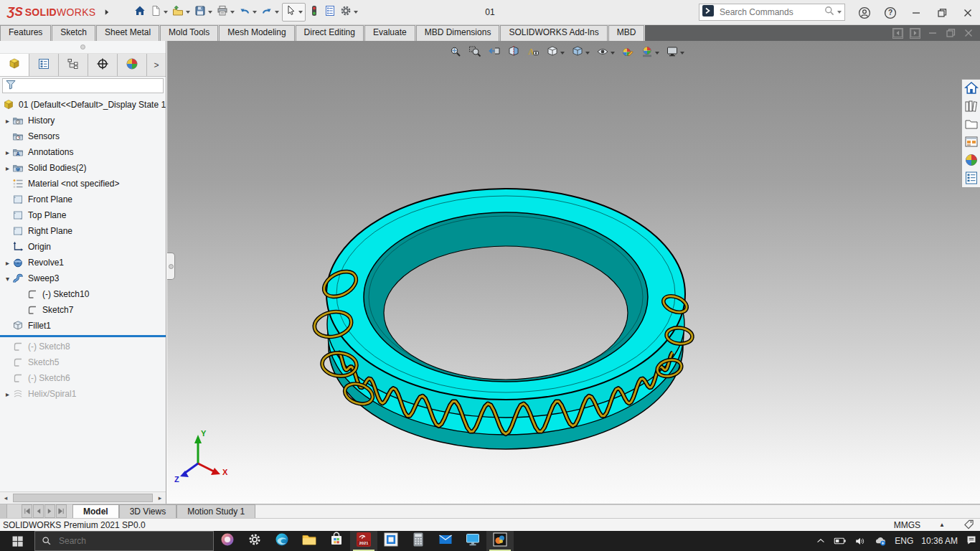 The height and width of the screenshot is (551, 980). What do you see at coordinates (294, 12) in the screenshot?
I see `select-button` at bounding box center [294, 12].